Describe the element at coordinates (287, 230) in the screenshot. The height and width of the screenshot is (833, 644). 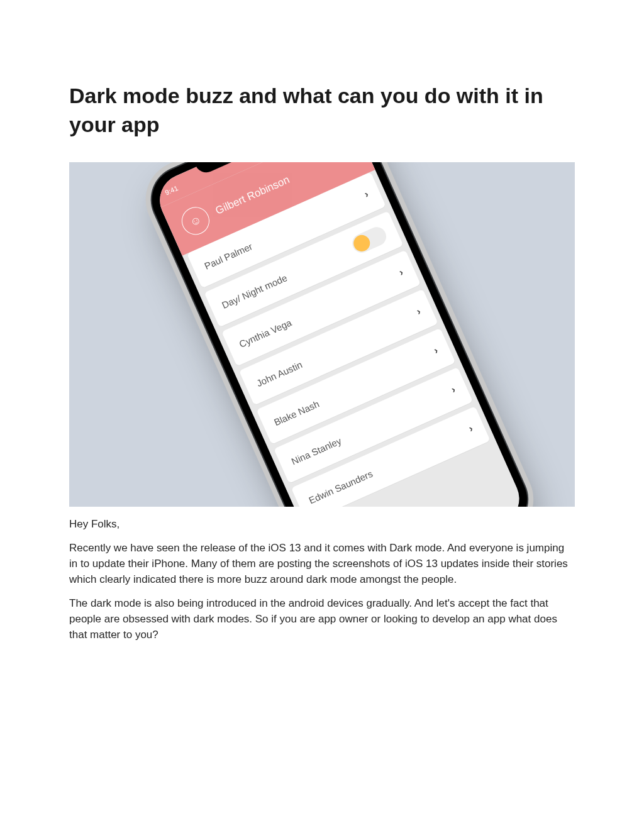
I see `list-item: Paul Palmer ›` at that location.